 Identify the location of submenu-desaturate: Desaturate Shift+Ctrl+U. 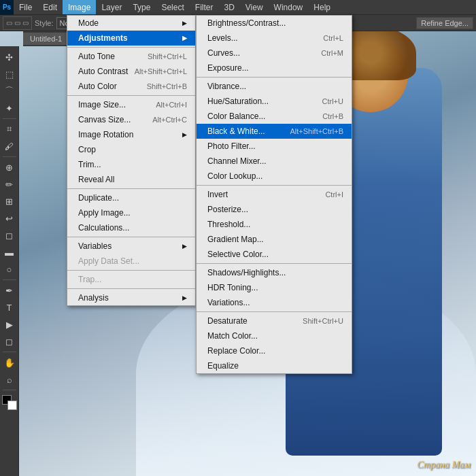
(274, 321).